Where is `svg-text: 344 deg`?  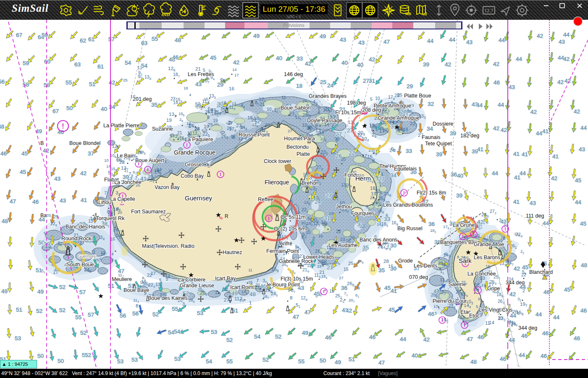
svg-text: 344 deg is located at coordinates (515, 283).